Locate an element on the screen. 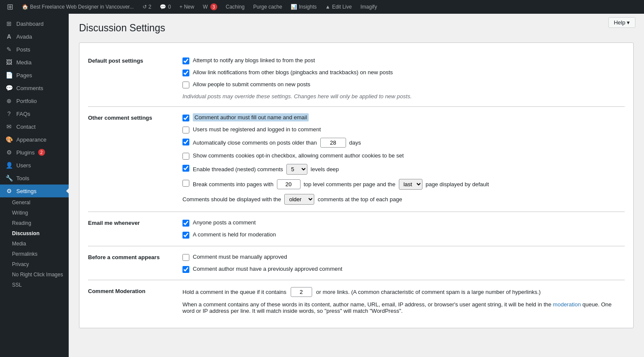 Image resolution: width=644 pixels, height=357 pixels. checkbox-row-author-name: Comment author must fill out name and em… is located at coordinates (404, 118).